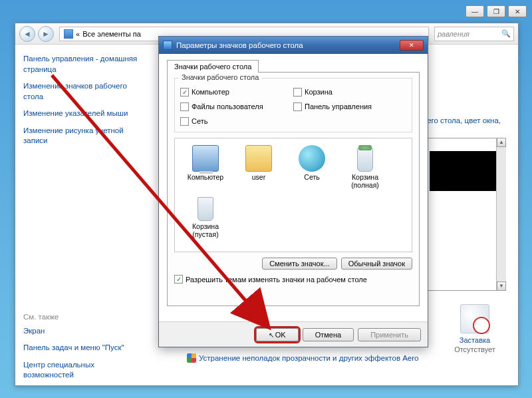 The image size is (532, 398). Describe the element at coordinates (501, 142) in the screenshot. I see `scroll-up-icon: ▲` at that location.